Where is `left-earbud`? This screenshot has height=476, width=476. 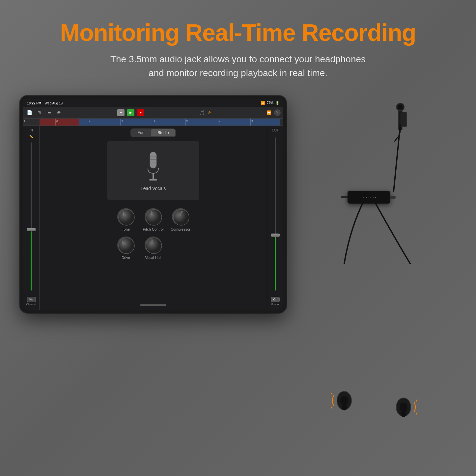
left-earbud is located at coordinates (344, 401).